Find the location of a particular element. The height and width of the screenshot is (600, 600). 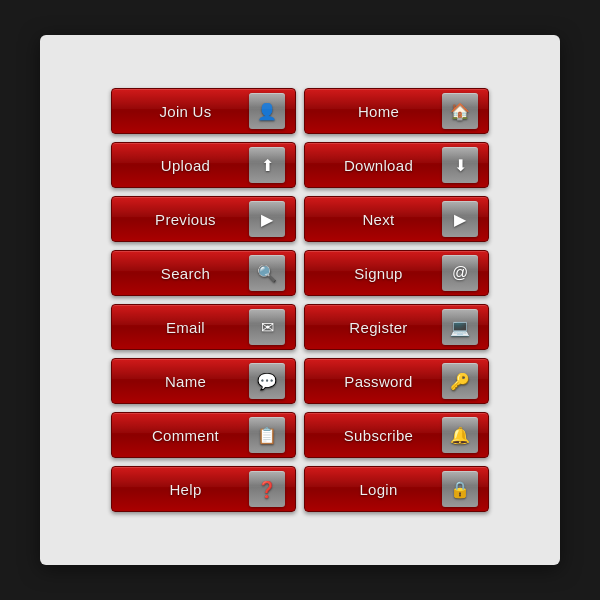

download-button: Download⬇ is located at coordinates (396, 165).